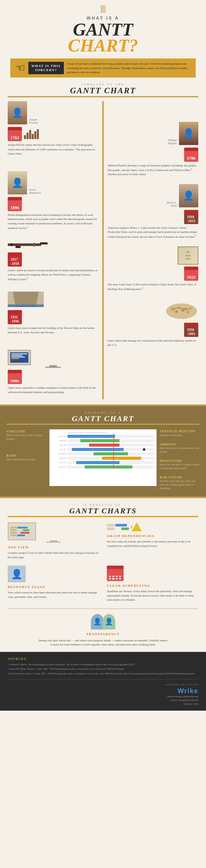 This screenshot has width=206, height=868. I want to click on year-1931-row: 1931-1936, so click(53, 317).